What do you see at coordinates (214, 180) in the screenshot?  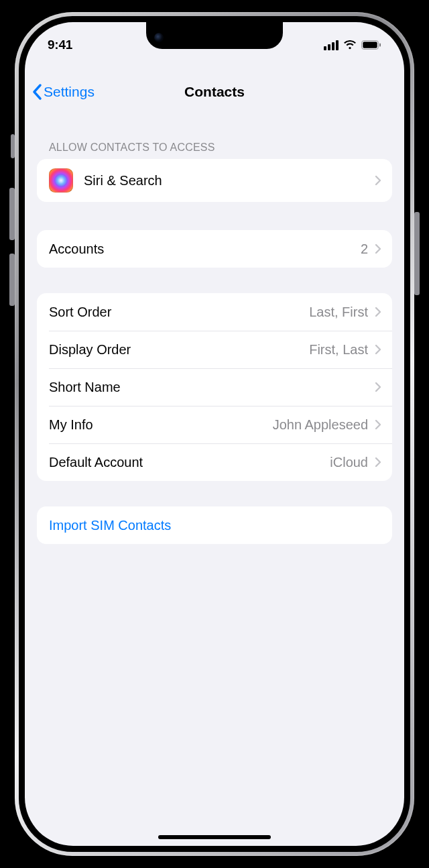 I see `group-access: Siri & Search` at bounding box center [214, 180].